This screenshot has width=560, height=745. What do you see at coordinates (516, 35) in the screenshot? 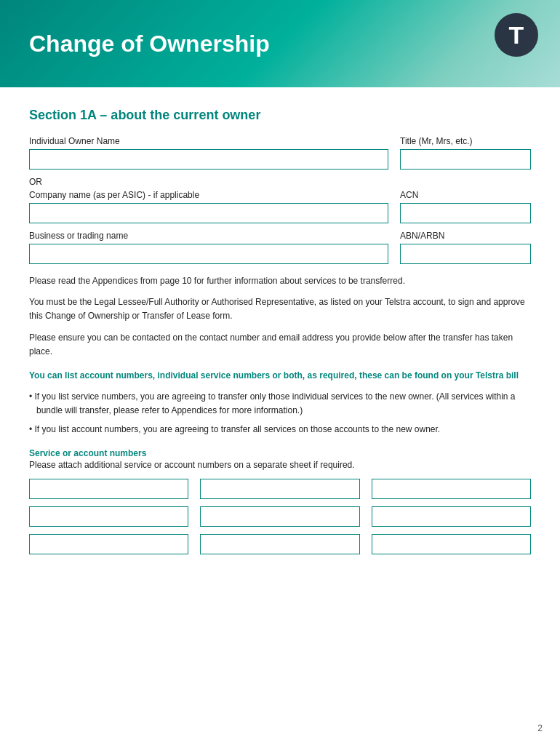
I see `svg-text: T` at bounding box center [516, 35].